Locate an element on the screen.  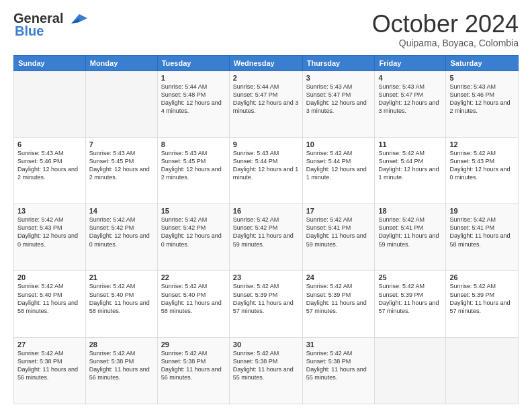
calendar-header-row: SundayMondayTuesdayWednesdayThursdayFrid… is located at coordinates (266, 63).